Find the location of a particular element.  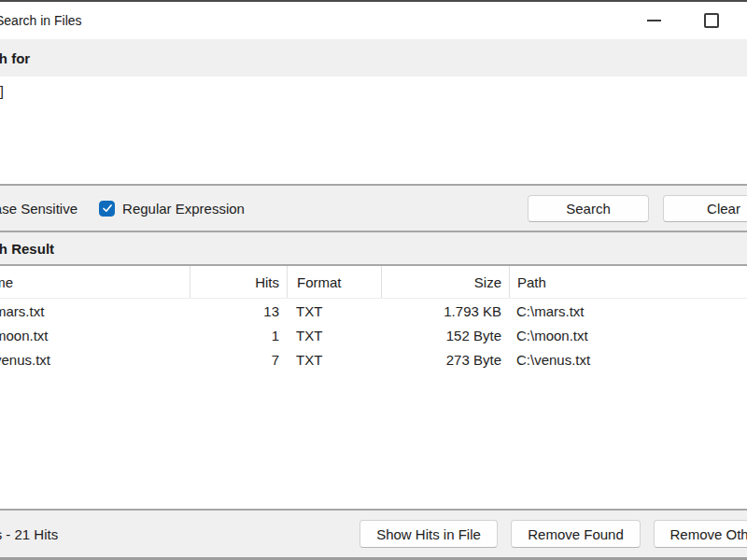

regular-expression-label: Regular Expression is located at coordinates (183, 209).